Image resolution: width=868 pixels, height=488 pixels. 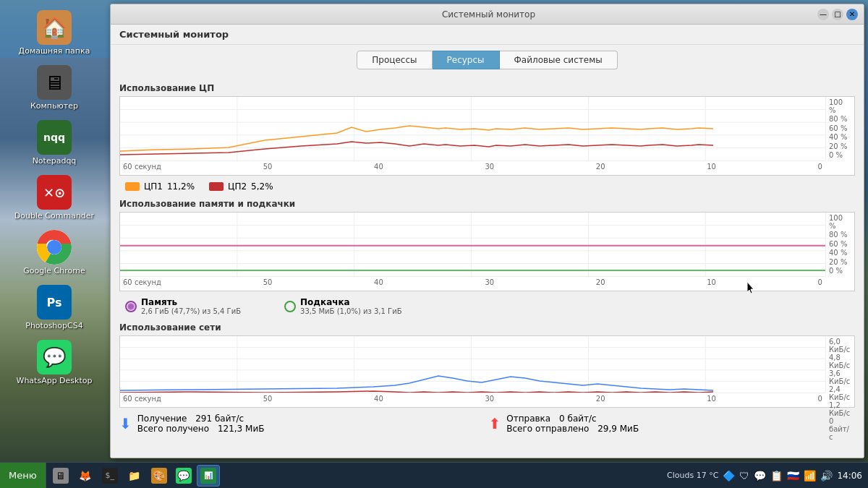 I want to click on receive-total: 121,3 МиБ, so click(x=242, y=429).